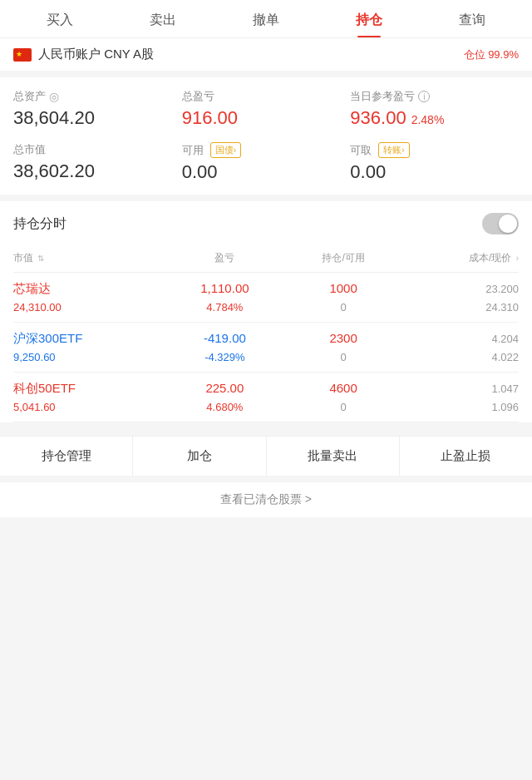  I want to click on pos-avail-xrd: 0, so click(343, 308).